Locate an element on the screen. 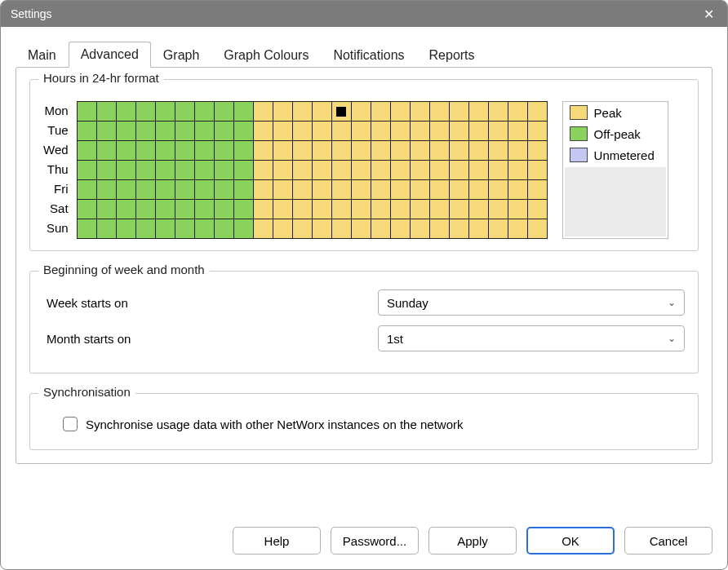 The image size is (728, 570). help-button: Help is located at coordinates (277, 541).